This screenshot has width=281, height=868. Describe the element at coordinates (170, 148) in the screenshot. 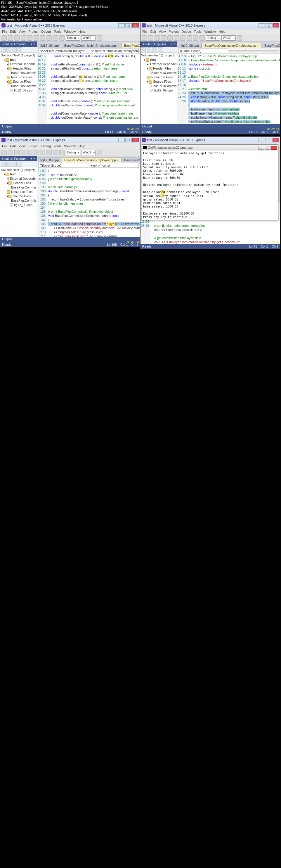

I see `console-title: C:\Windows\system32\cmd.exe` at that location.